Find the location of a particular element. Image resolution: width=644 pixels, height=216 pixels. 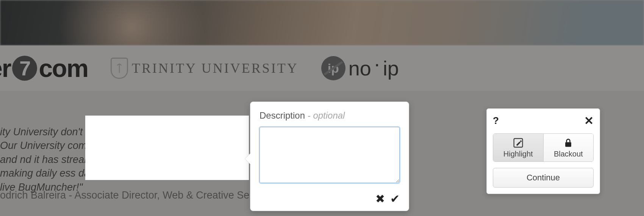

logo-7com-text-left: er is located at coordinates (5, 68).